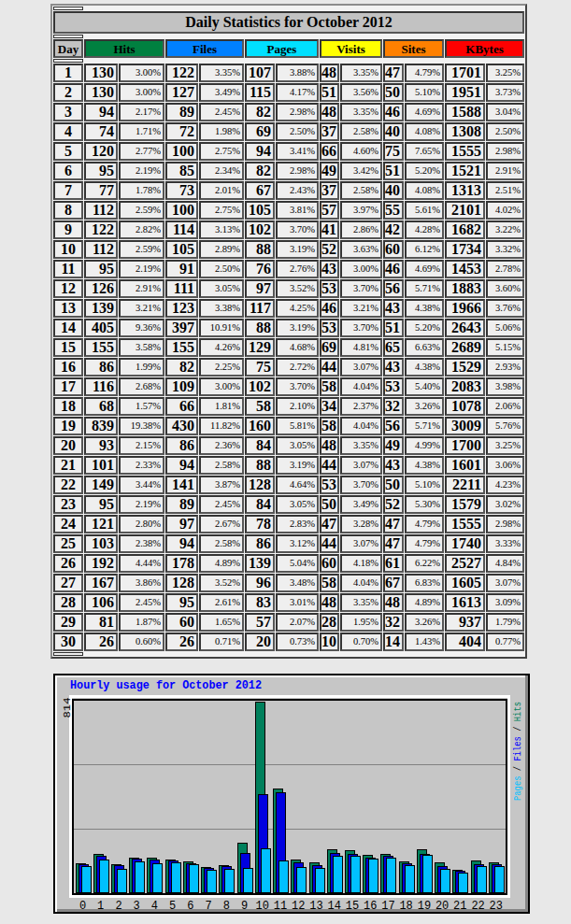 The height and width of the screenshot is (924, 571). Describe the element at coordinates (370, 906) in the screenshot. I see `svg-text: 16` at that location.